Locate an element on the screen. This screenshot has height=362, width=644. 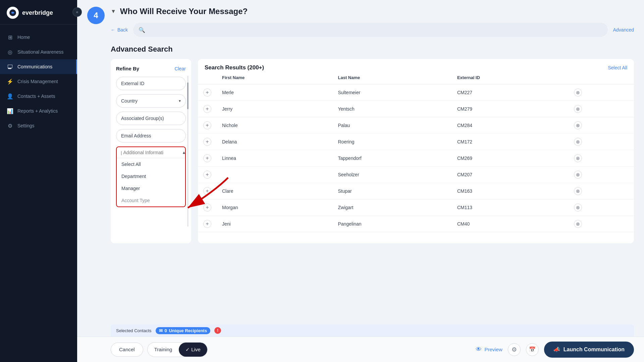
last-name-cell: Seeholzer is located at coordinates (392, 175).